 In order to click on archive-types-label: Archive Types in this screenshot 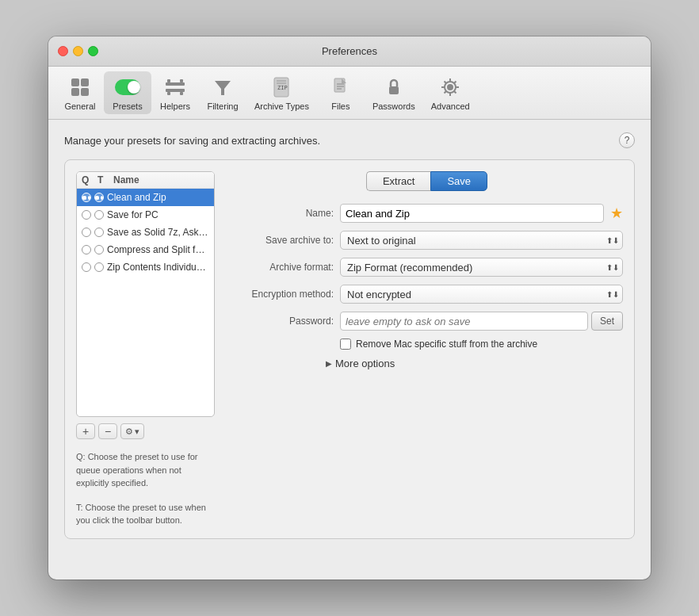, I will do `click(282, 106)`.